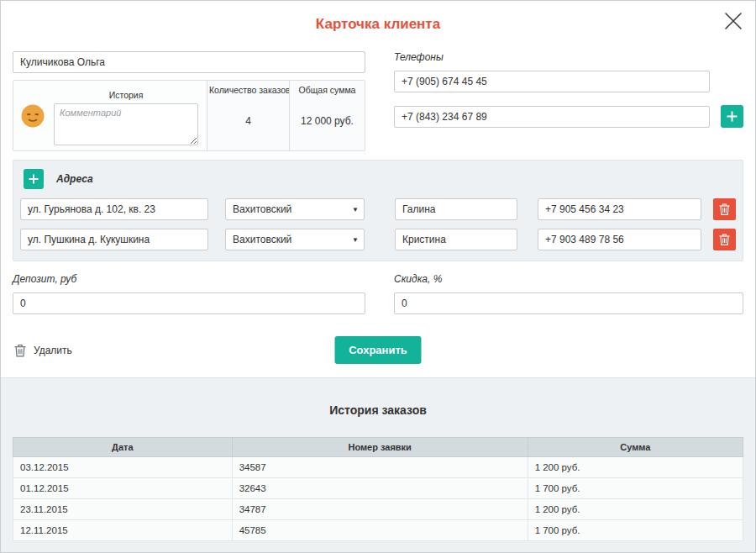  I want to click on column-header-order-number: Номер заявки, so click(380, 447).